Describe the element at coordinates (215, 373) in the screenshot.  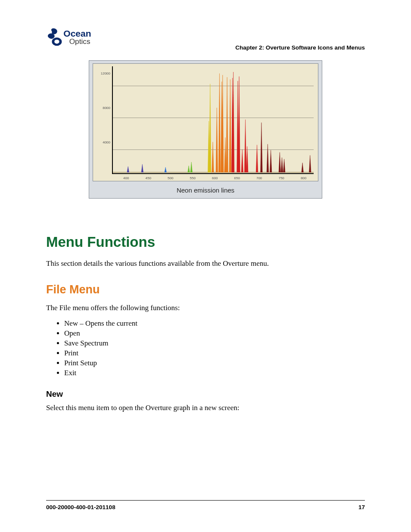
I see `list-item: Exit` at that location.